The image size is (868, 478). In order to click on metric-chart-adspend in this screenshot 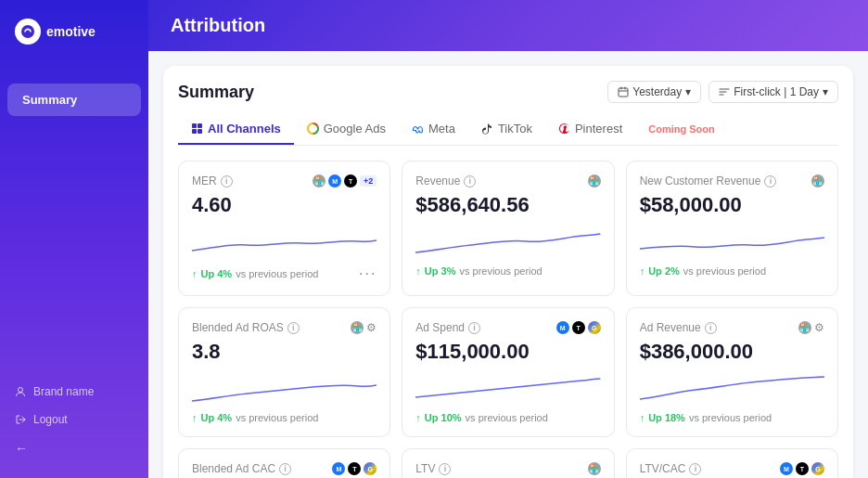, I will do `click(508, 388)`.